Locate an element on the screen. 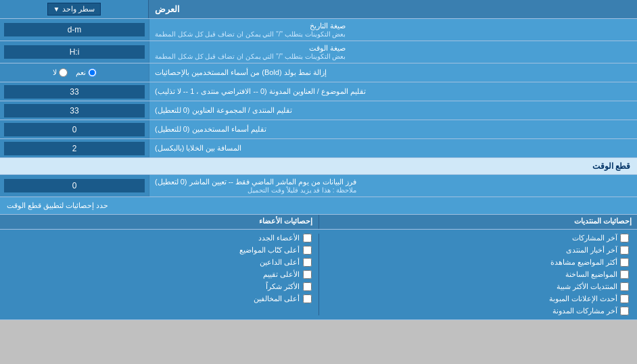  list-item: الأكثر شكراً is located at coordinates (160, 286).